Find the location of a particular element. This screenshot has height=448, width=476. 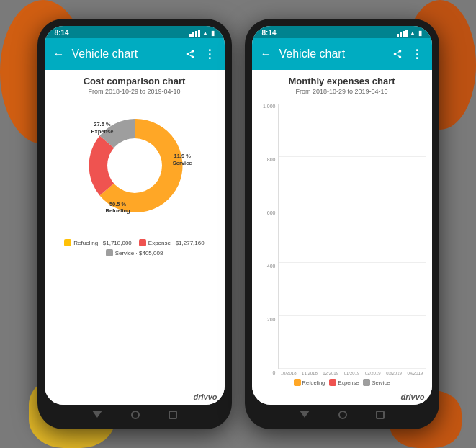

y-label-1000: 1,000 is located at coordinates (269, 107).